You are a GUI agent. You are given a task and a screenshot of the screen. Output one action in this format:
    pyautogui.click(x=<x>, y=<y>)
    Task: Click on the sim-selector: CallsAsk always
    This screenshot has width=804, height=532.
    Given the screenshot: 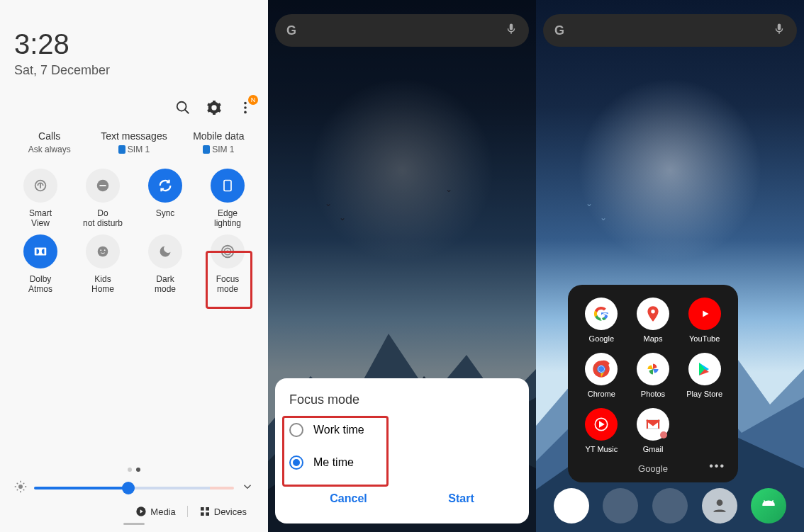 What is the action you would take?
    pyautogui.click(x=50, y=142)
    